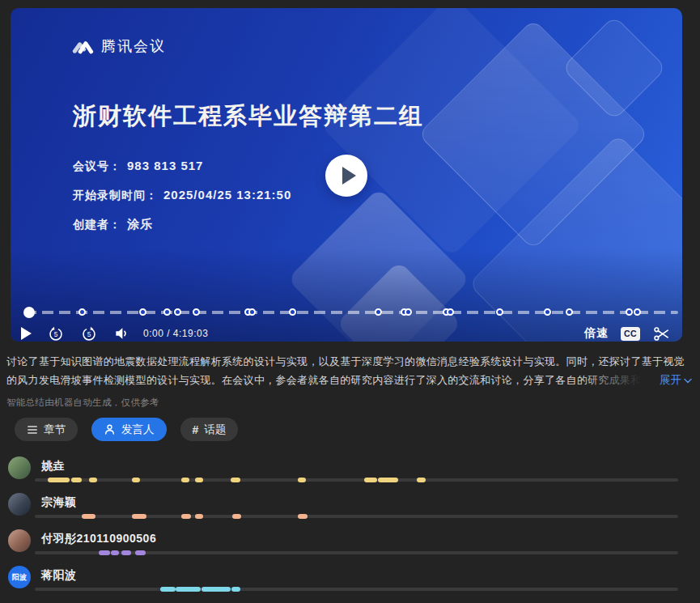 The image size is (700, 603). Describe the element at coordinates (56, 333) in the screenshot. I see `rewind-5s-button: 5` at that location.